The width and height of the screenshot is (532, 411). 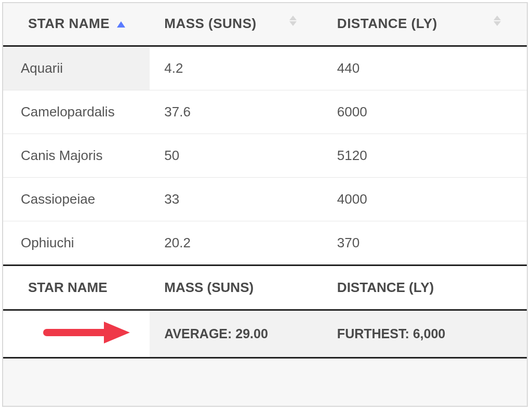 I want to click on summary-cell-distance: FURTHEST: 6,000, so click(x=425, y=334).